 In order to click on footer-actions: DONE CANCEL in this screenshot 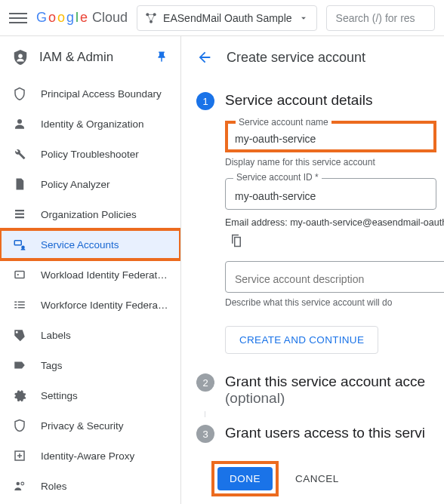, I will do `click(320, 475)`.